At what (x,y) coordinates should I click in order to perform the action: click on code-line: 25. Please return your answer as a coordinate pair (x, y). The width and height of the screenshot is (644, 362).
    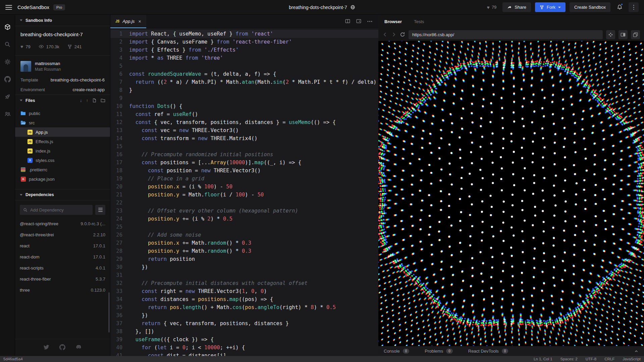
    Looking at the image, I should click on (244, 227).